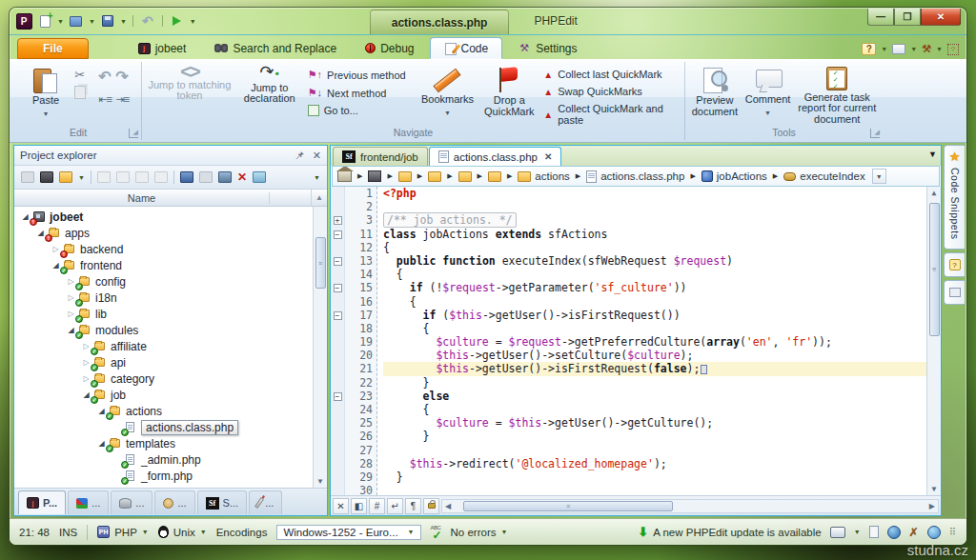 The image size is (976, 560). Describe the element at coordinates (171, 379) in the screenshot. I see `tree-item-category: ▷ ✓ category` at that location.